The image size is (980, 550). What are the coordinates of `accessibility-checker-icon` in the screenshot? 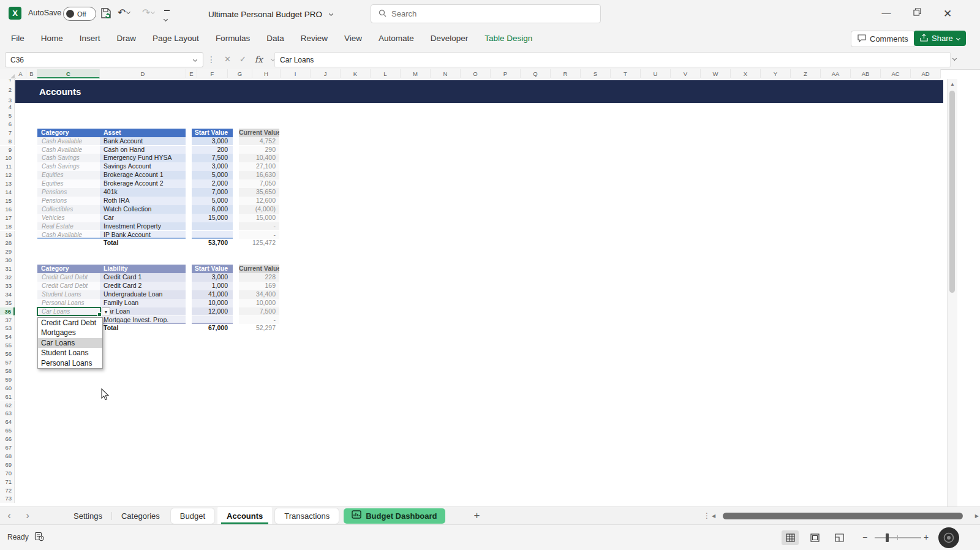 It's located at (39, 538).